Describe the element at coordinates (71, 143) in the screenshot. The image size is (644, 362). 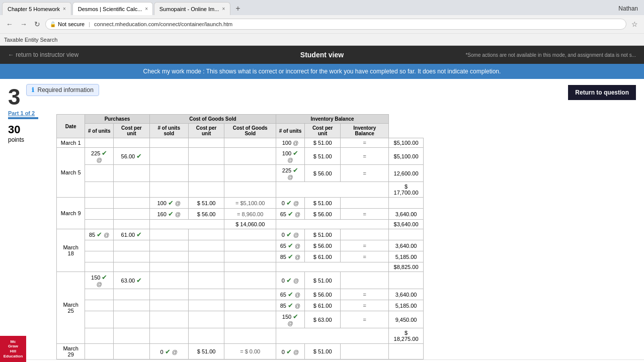
I see `date-march1: March 1` at that location.